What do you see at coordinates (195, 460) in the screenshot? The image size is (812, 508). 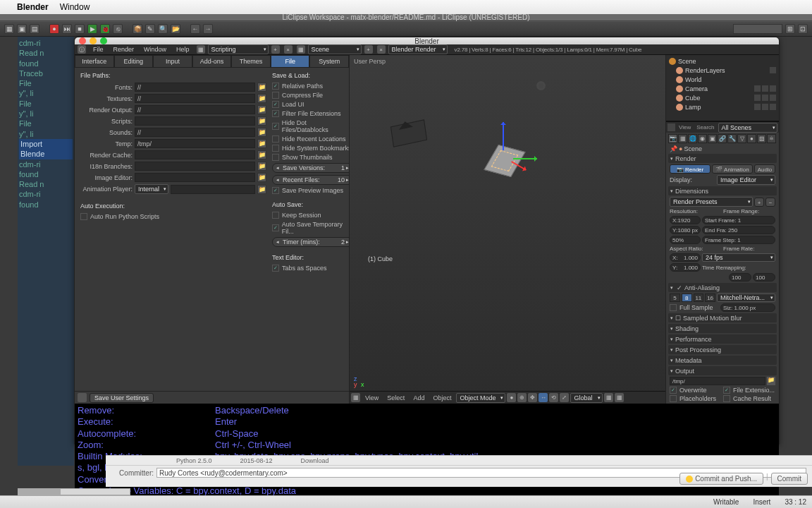 I see `gittab-python: Python 2.5.0` at bounding box center [195, 460].